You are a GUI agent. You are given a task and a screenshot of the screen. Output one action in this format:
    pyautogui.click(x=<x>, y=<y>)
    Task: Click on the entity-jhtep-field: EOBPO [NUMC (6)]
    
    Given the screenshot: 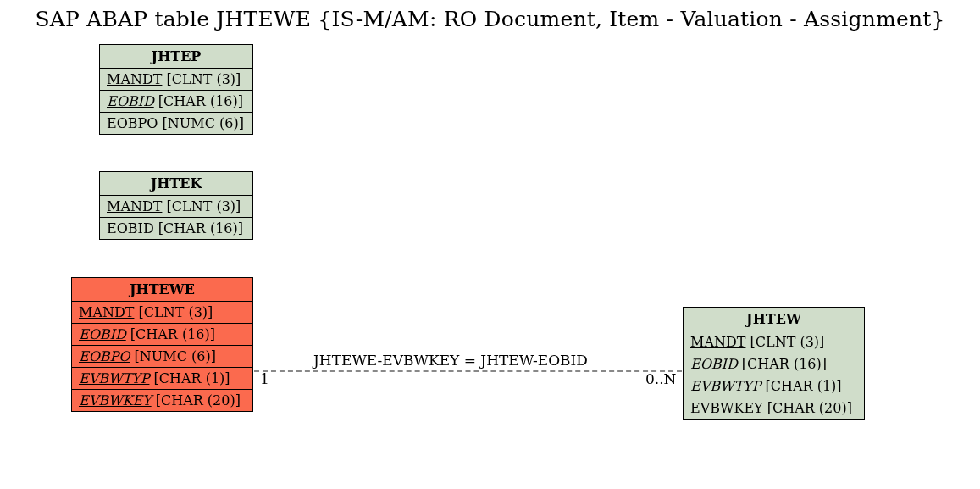 What is the action you would take?
    pyautogui.click(x=176, y=124)
    